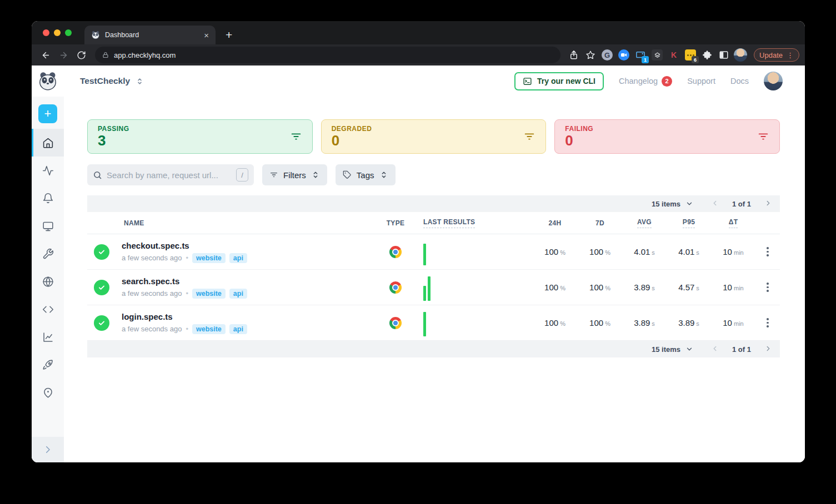  I want to click on bookmark-button, so click(590, 55).